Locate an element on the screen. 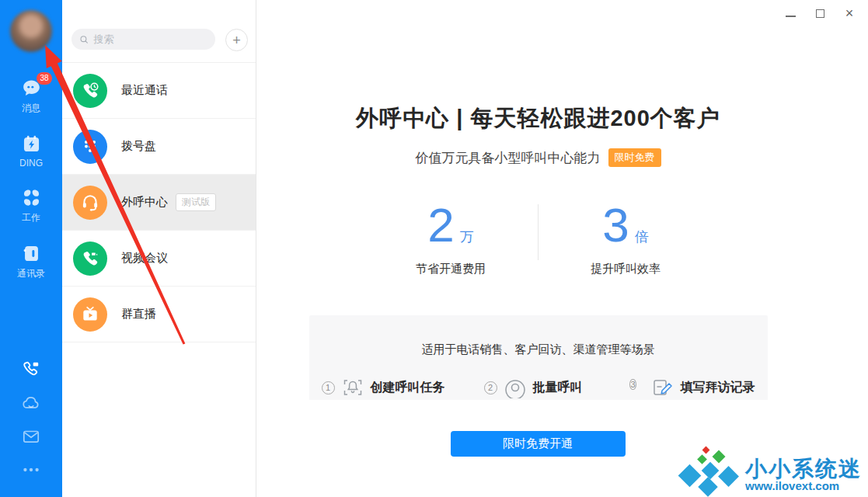  step-label: 创建呼叫任务 is located at coordinates (408, 388).